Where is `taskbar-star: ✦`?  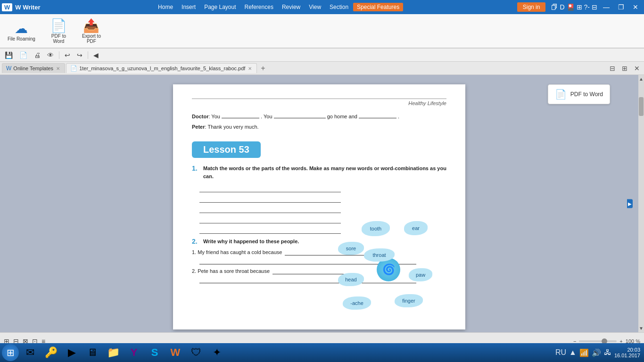 taskbar-star: ✦ is located at coordinates (217, 353).